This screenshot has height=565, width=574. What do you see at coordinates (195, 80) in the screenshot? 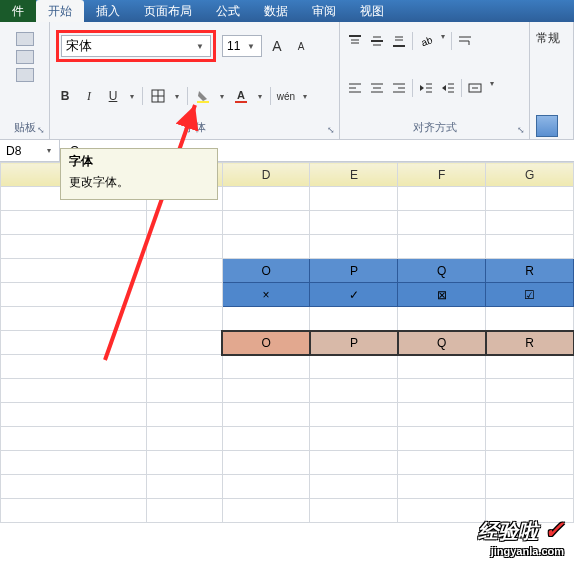
I see `font-group: 宋体 ▼ 11 ▼ A A B I U ▾ ▾ ▾` at bounding box center [195, 80].